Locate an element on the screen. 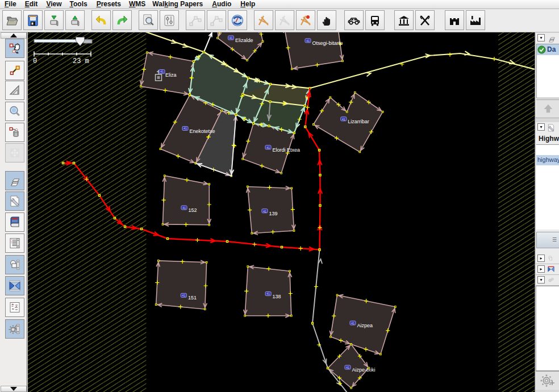  svg-text: 151 is located at coordinates (192, 298).